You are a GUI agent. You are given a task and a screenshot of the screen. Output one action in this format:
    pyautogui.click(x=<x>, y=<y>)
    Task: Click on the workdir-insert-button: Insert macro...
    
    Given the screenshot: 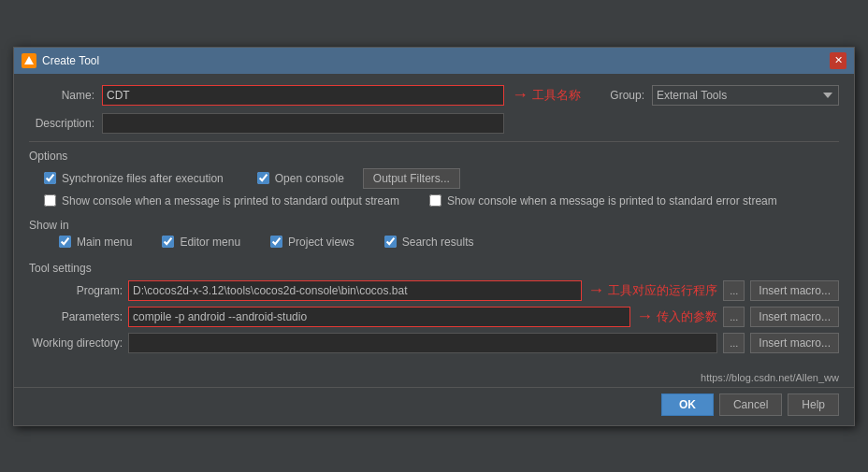 What is the action you would take?
    pyautogui.click(x=795, y=343)
    